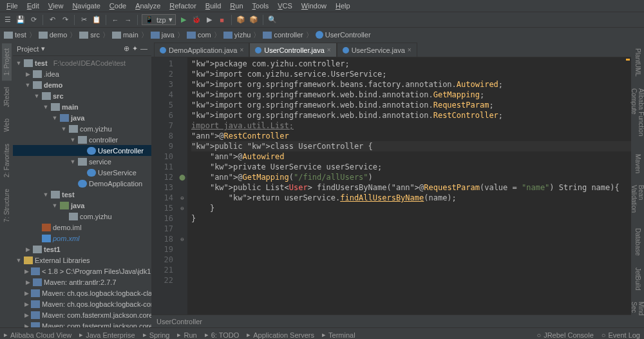 The image size is (644, 339). I want to click on tab-UserService: UserService.java×, so click(377, 50).